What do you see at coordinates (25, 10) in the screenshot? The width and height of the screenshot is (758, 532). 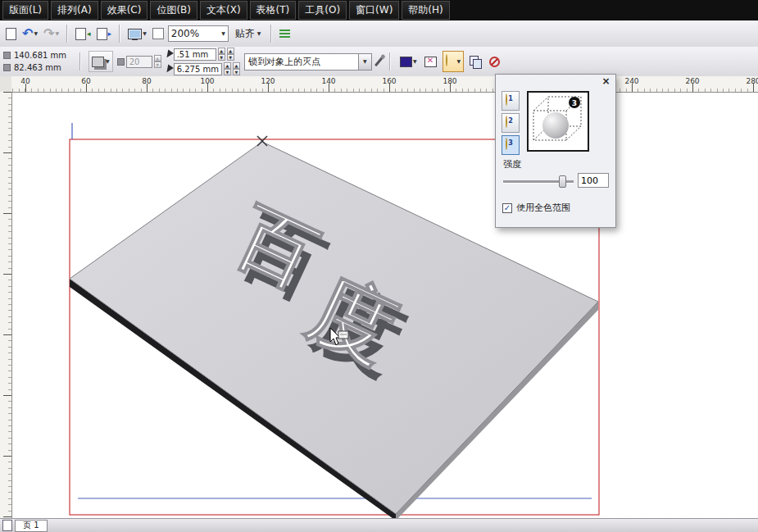 I see `menu-layout: 版面(L)` at bounding box center [25, 10].